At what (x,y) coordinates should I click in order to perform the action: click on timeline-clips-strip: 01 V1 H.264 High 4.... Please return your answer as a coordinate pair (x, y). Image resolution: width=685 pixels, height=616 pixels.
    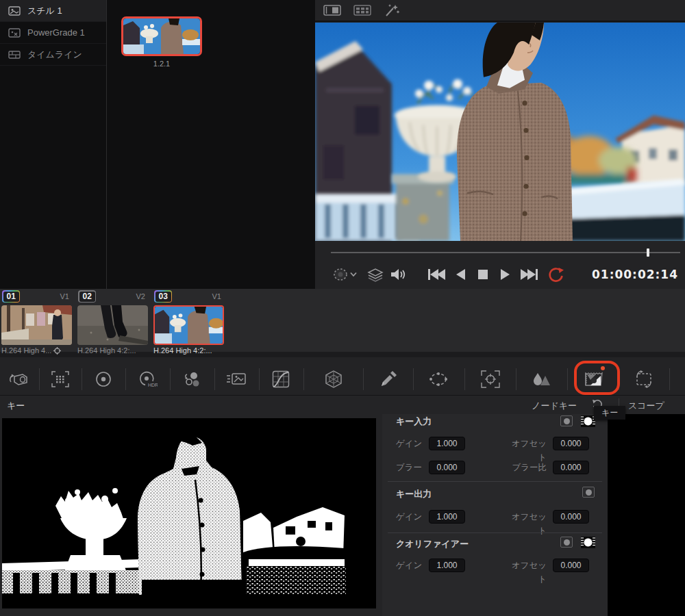
    Looking at the image, I should click on (342, 323).